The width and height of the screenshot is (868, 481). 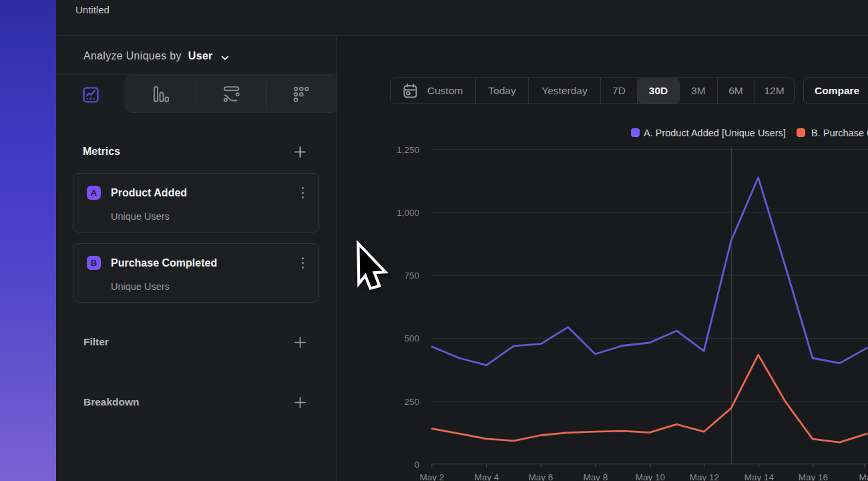 I want to click on svg-text: 750, so click(x=411, y=275).